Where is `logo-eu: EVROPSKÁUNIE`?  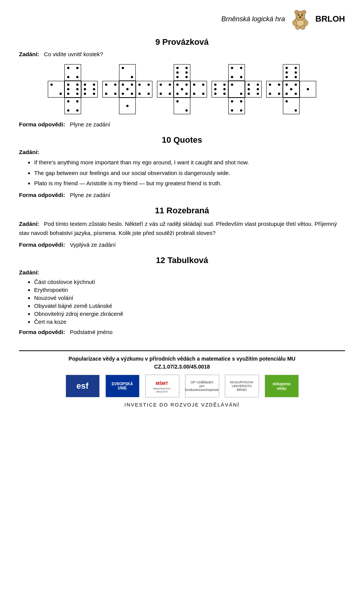 logo-eu: EVROPSKÁUNIE is located at coordinates (122, 386).